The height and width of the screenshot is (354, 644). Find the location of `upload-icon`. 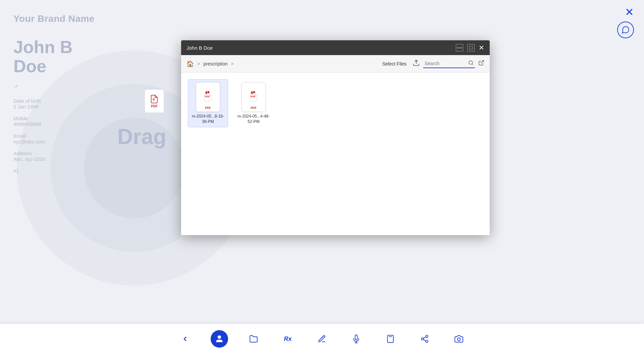

upload-icon is located at coordinates (416, 64).